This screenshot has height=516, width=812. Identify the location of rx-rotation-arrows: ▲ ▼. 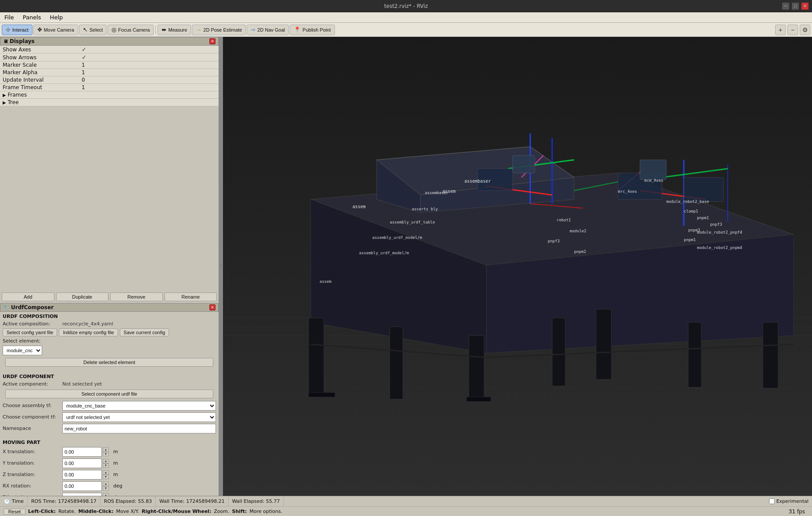
(106, 486).